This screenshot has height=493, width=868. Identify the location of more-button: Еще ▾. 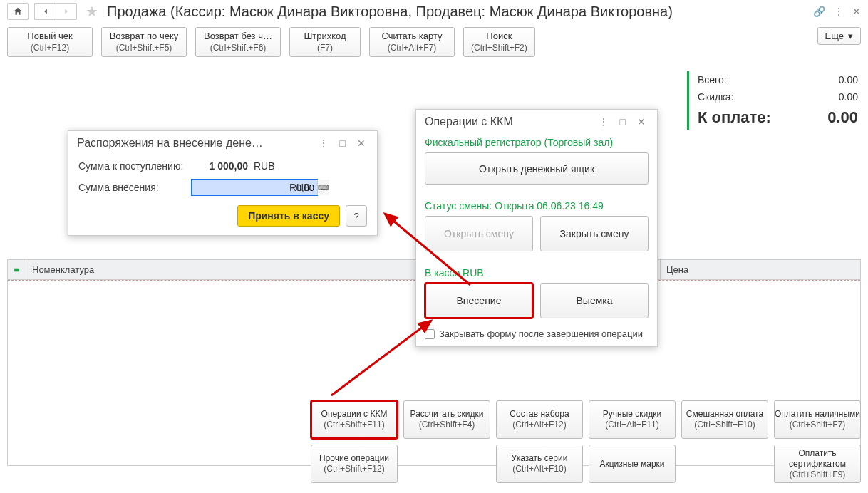
(839, 36).